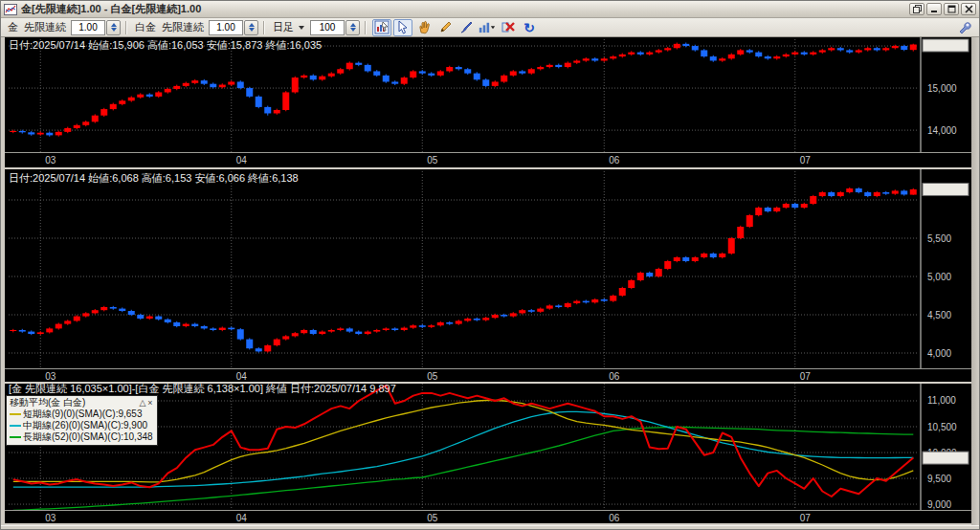  I want to click on legend-row-long: 長期線(52)(0)(SMA)(C):10,348, so click(81, 437).